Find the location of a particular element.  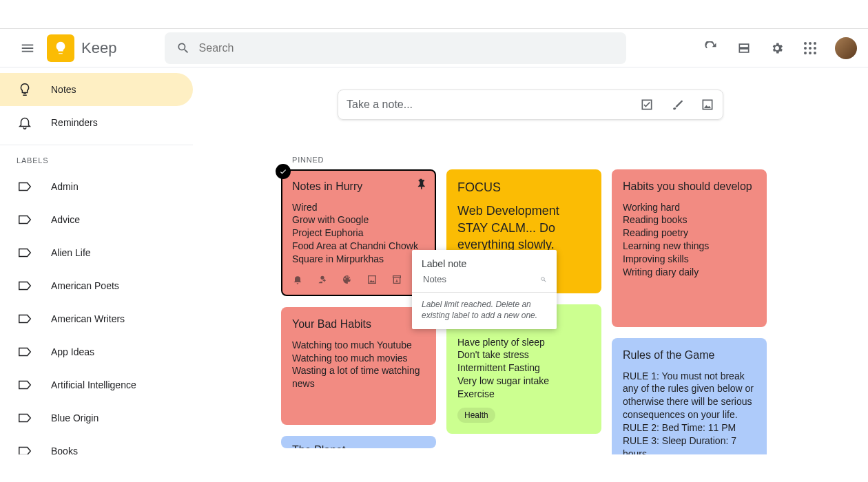

new-list-button is located at coordinates (647, 105).